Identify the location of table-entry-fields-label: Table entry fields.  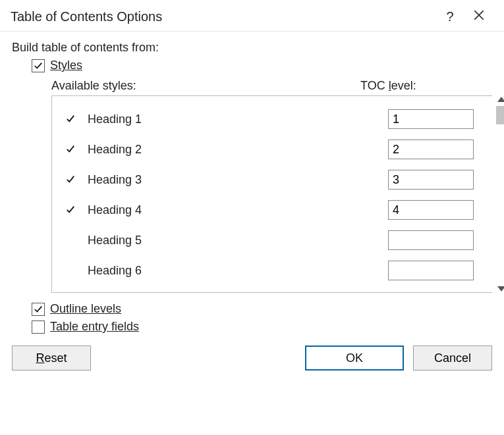
(95, 326).